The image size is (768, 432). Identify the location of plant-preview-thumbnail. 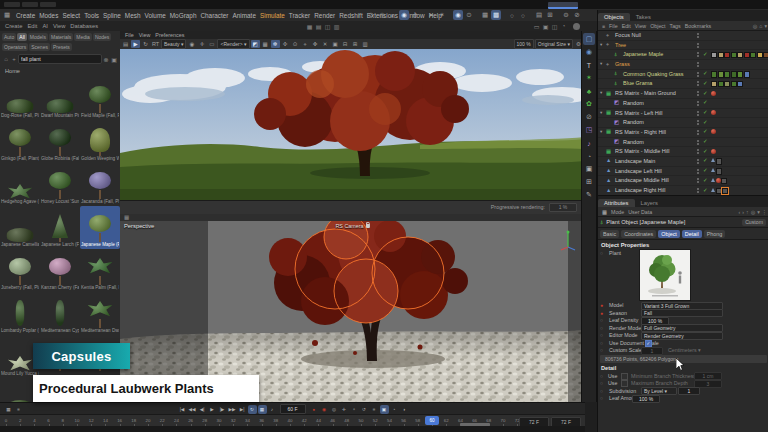
(665, 275).